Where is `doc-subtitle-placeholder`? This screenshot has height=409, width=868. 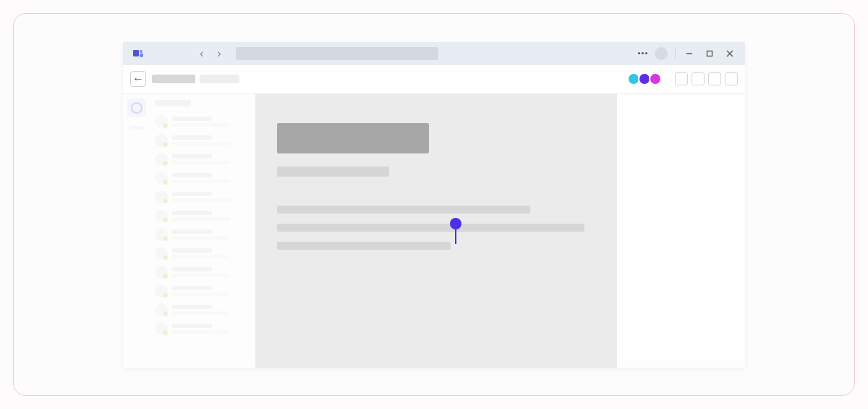
doc-subtitle-placeholder is located at coordinates (220, 79).